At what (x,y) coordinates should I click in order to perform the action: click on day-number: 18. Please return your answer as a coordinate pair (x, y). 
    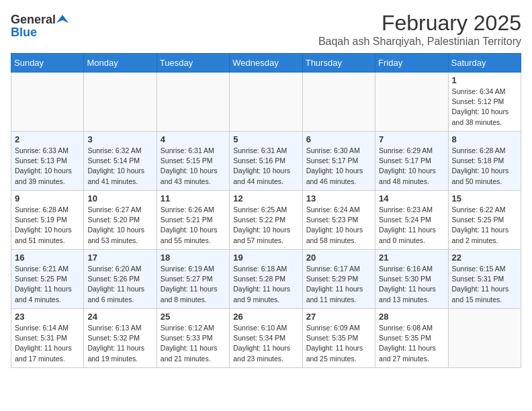
    Looking at the image, I should click on (193, 258).